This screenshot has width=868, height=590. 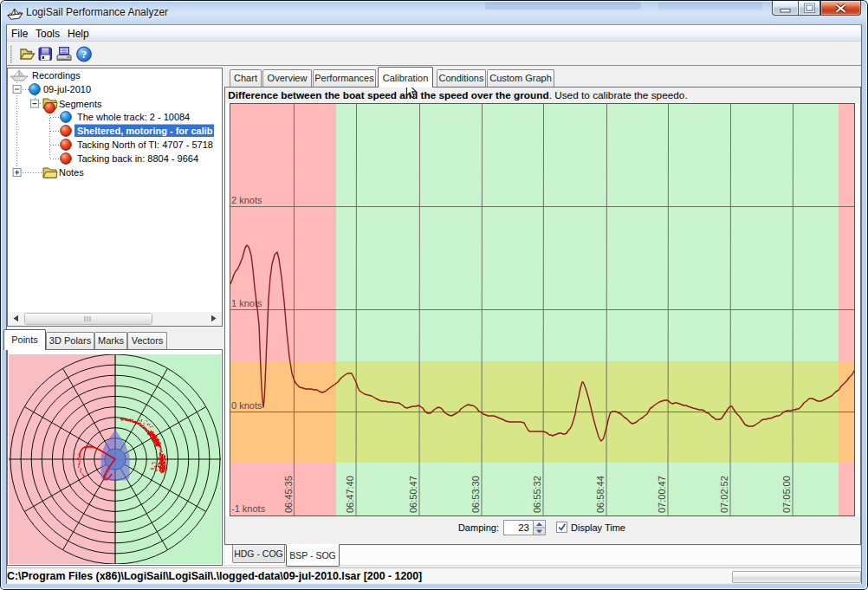 I want to click on svg-text: 06:45:35, so click(x=288, y=494).